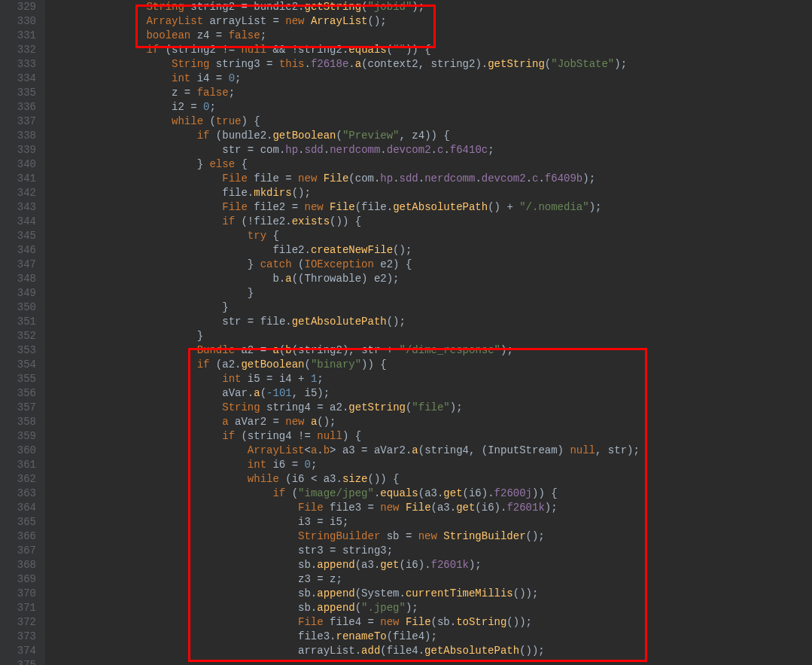 The image size is (812, 665). What do you see at coordinates (18, 494) in the screenshot?
I see `line-number: 363` at bounding box center [18, 494].